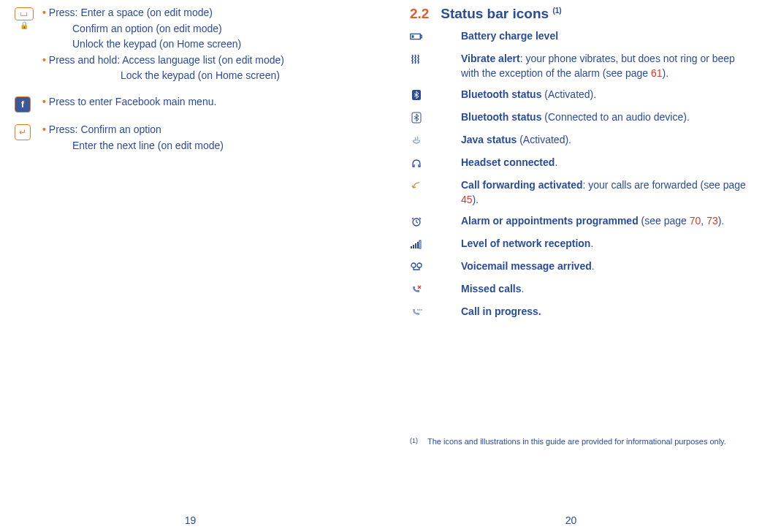 The image size is (762, 532). I want to click on keypad-space-block: ⌴ 🔒 • Press: Enter a space (on edit mode…, so click(190, 45).